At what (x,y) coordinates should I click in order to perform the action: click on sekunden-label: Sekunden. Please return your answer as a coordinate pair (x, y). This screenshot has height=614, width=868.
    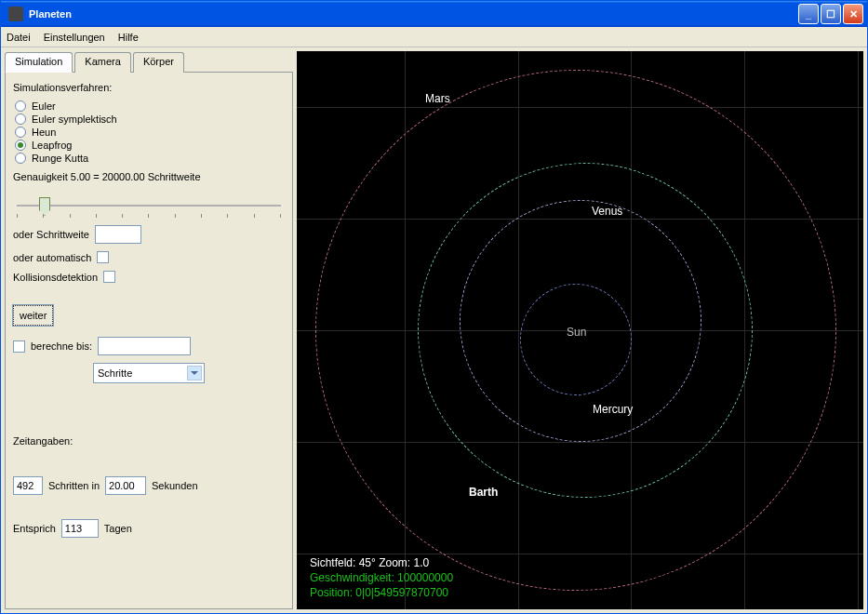
    Looking at the image, I should click on (175, 486).